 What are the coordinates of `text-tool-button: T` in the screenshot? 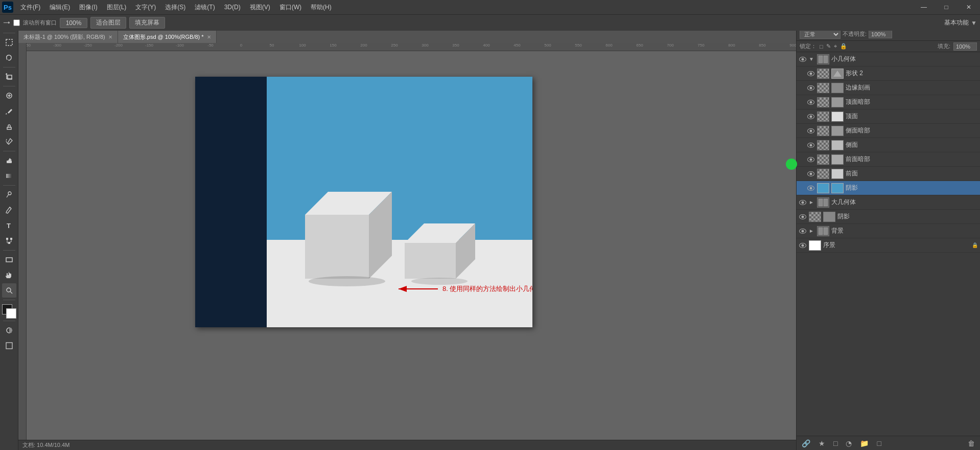 It's located at (9, 226).